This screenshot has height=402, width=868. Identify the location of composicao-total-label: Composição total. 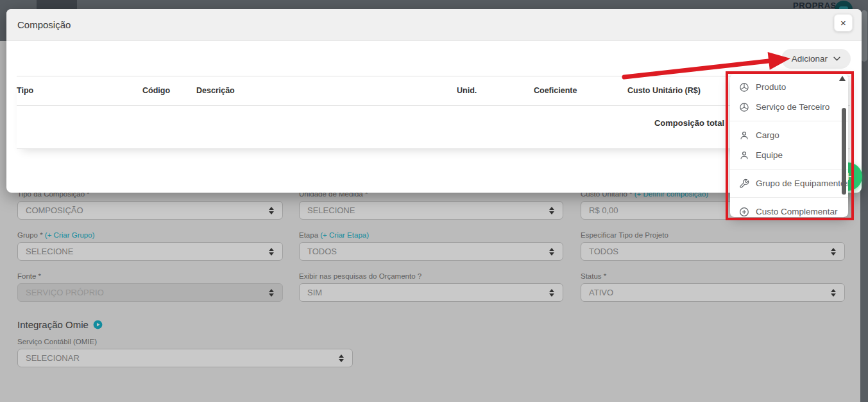
(689, 123).